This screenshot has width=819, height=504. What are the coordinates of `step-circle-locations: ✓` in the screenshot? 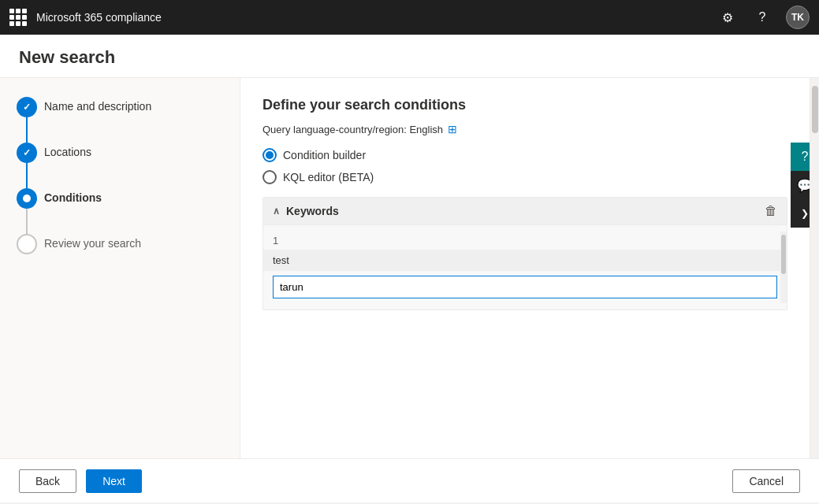 It's located at (27, 153).